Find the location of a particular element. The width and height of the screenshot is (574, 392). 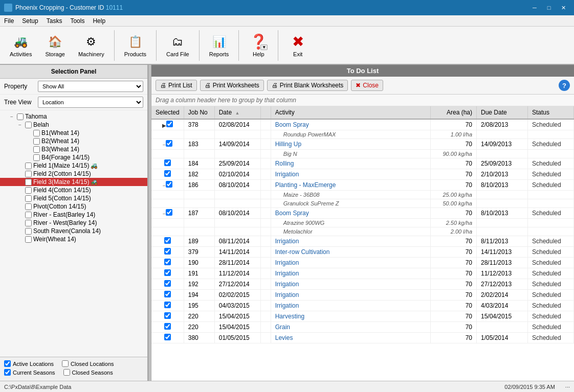

tree-item-b2: B2(Wheat 14) is located at coordinates (74, 141).